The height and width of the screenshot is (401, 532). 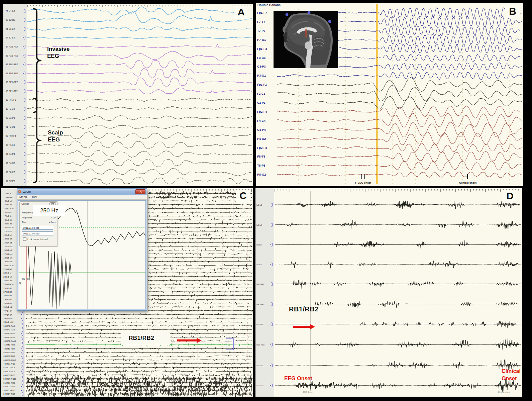 I want to click on channel-label-row: 35 lg9-lg10, so click(x=13, y=322).